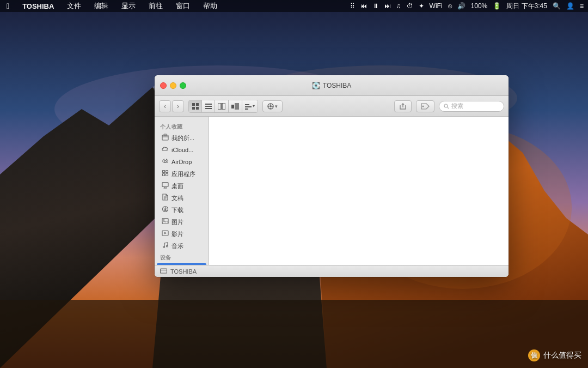 This screenshot has height=368, width=588. What do you see at coordinates (165, 138) in the screenshot?
I see `myfiles-icon` at bounding box center [165, 138].